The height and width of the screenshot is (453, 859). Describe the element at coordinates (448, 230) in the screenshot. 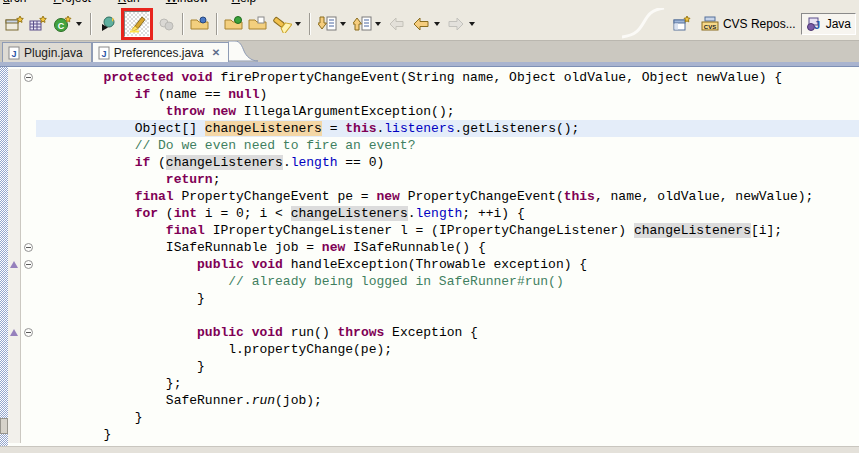

I see `code-line-text: final IPropertyChangeListener l = (IProp…` at that location.